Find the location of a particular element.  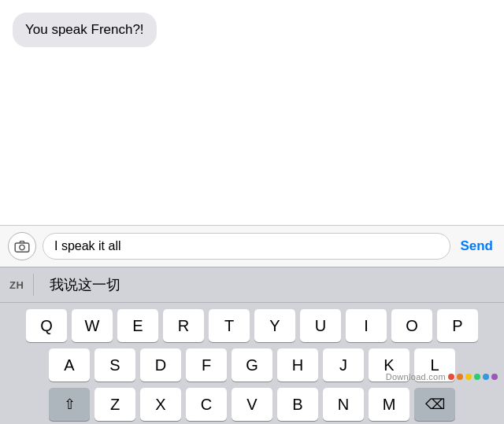

suggestion-lang: ZH is located at coordinates (17, 285).